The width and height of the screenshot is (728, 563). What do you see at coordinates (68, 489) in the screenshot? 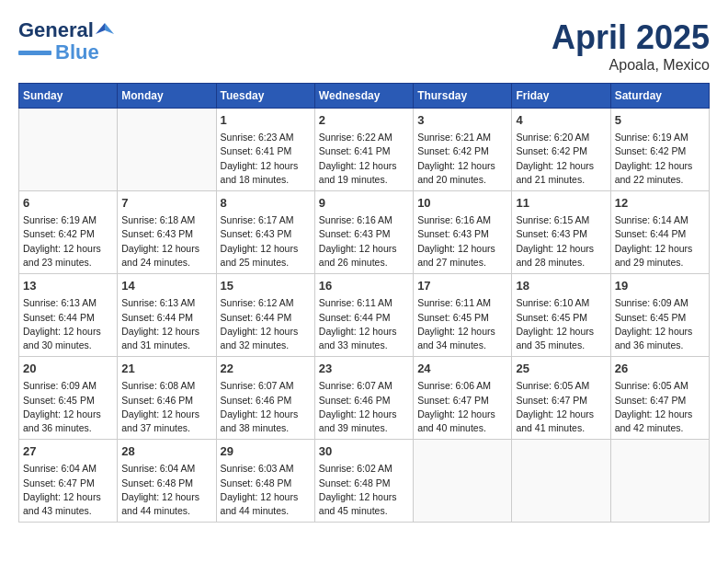
I see `day-info: Sunrise: 6:04 AM Sunset: 6:47 PM Dayligh…` at bounding box center [68, 489].